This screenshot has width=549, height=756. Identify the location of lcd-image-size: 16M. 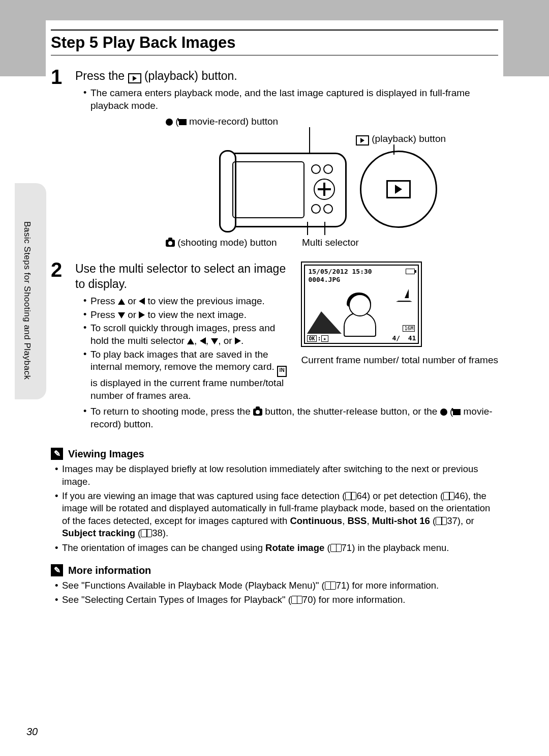
(409, 329).